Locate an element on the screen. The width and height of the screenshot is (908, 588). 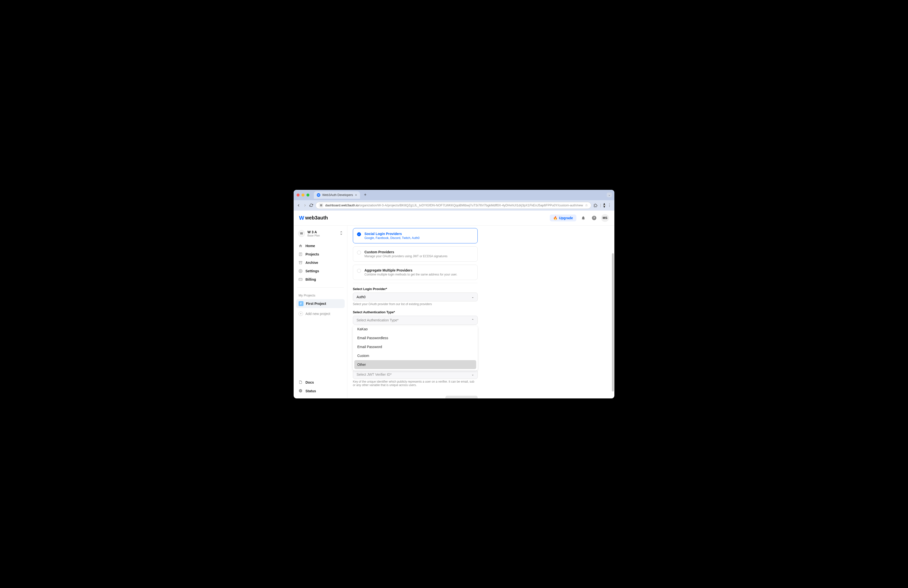
option-title: Aggregate Multiple Providers is located at coordinates (411, 270).